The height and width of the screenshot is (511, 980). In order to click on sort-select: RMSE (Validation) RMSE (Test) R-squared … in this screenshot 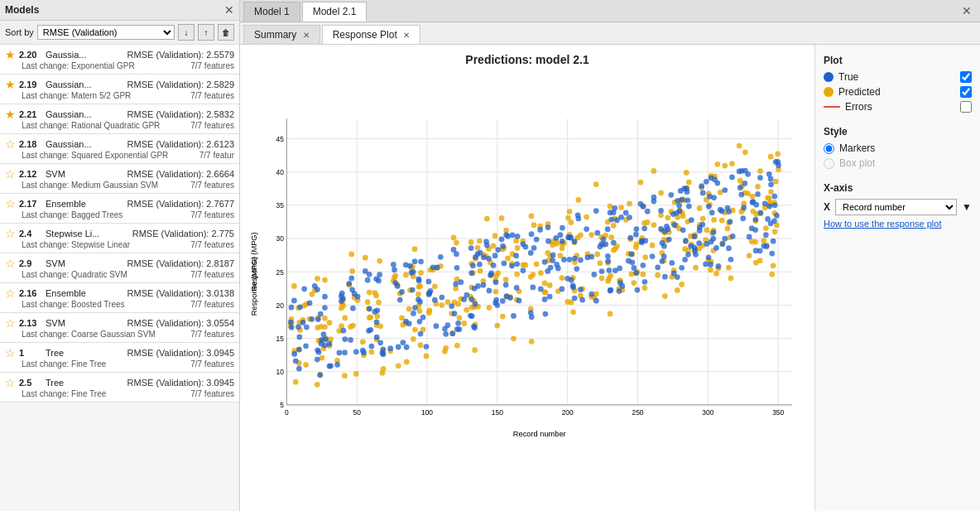, I will do `click(106, 32)`.